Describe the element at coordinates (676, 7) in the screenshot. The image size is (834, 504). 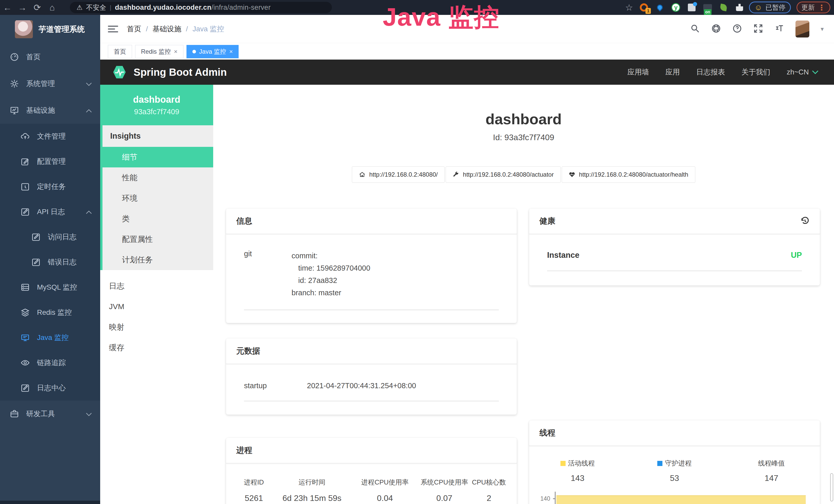
I see `y-extension-icon: y` at that location.